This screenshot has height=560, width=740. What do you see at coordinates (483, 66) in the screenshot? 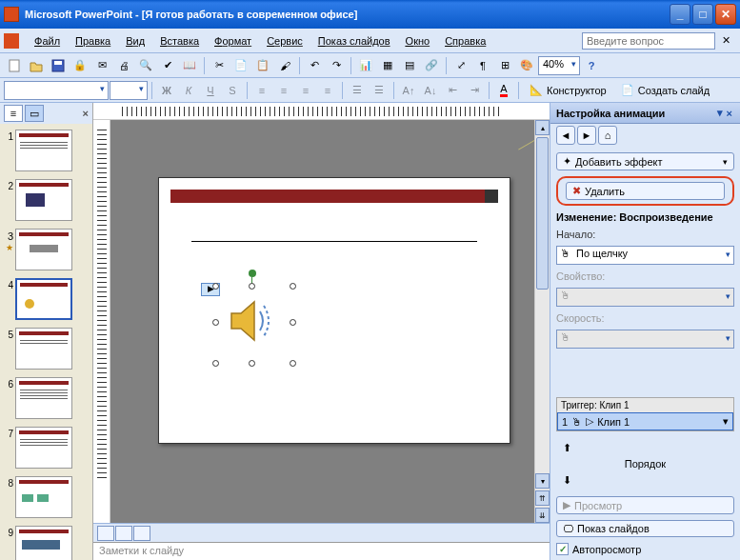
I see `show-formatting-icon: ¶` at bounding box center [483, 66].